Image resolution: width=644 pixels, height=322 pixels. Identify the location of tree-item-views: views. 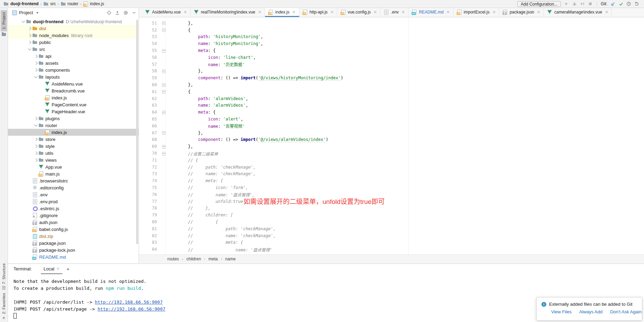
(73, 160).